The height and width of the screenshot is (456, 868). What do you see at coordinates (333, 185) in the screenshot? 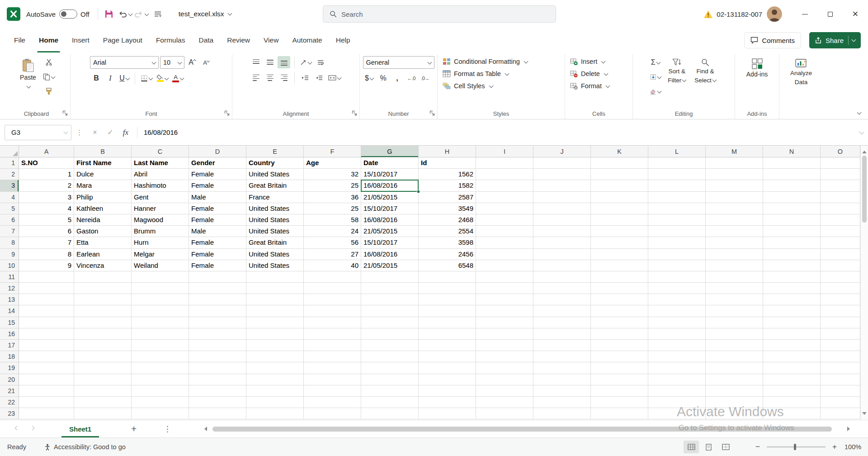
I see `cell-F3: 25` at bounding box center [333, 185].